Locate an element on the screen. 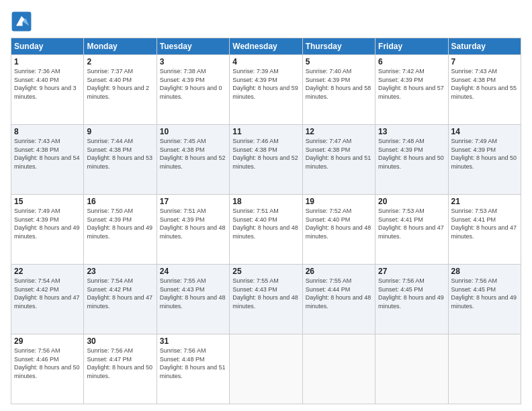  day-number: 16 is located at coordinates (120, 201).